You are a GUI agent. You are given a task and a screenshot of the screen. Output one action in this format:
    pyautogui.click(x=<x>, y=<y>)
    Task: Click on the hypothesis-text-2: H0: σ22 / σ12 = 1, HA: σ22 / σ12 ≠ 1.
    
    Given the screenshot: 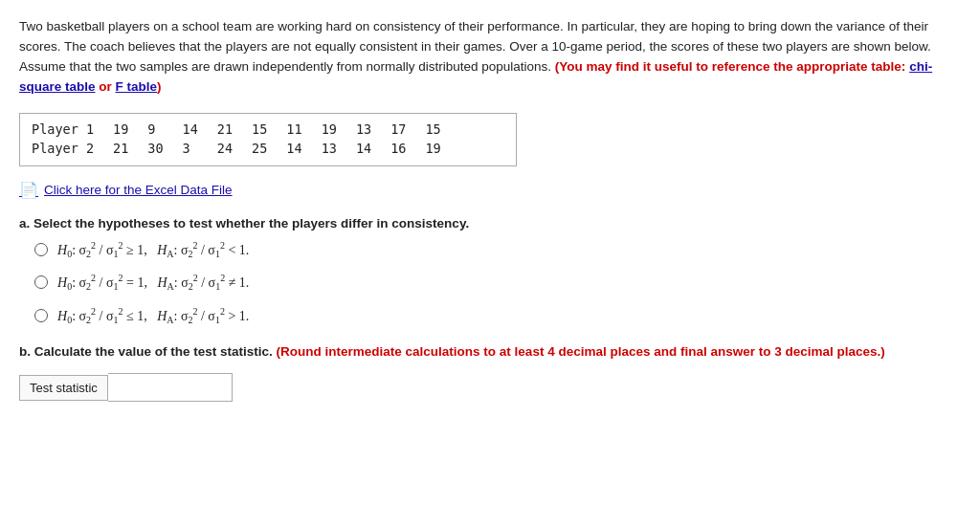 What is the action you would take?
    pyautogui.click(x=153, y=282)
    